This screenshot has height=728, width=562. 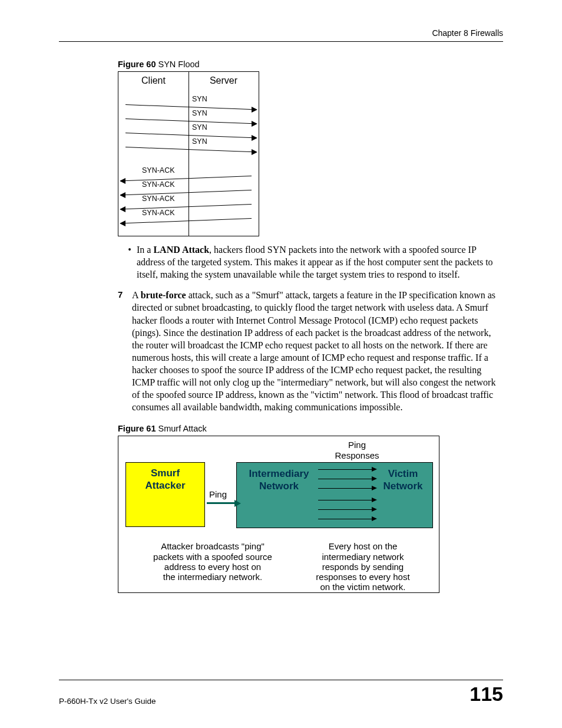 I want to click on footer-guide-title: P-660H-Tx v2 User's Guide, so click(x=107, y=701).